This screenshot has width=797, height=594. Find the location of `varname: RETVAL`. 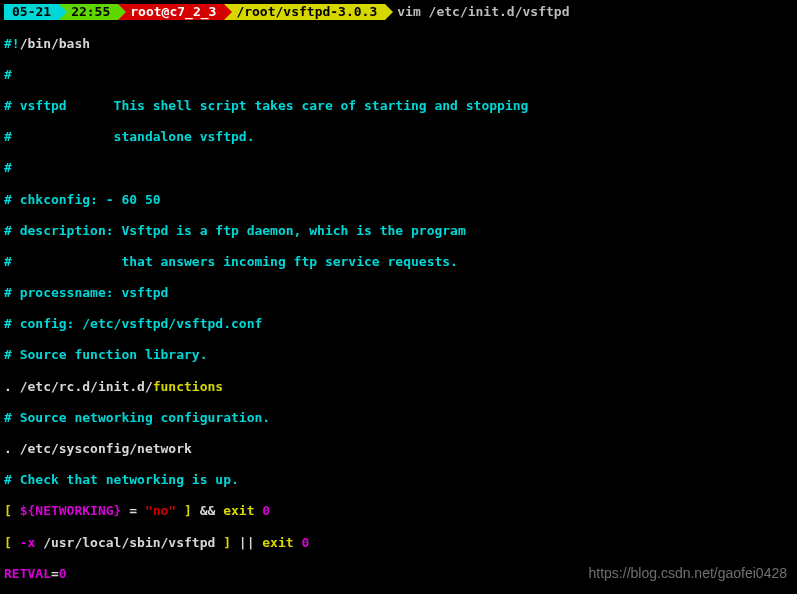

varname: RETVAL is located at coordinates (28, 574).